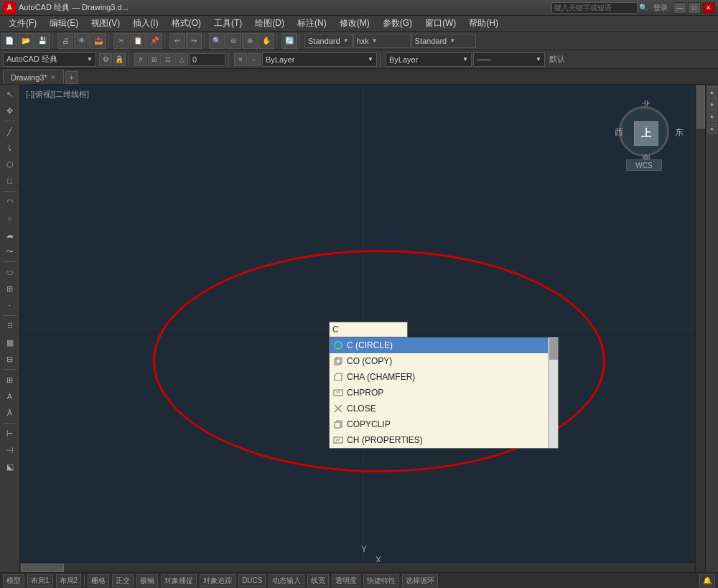 This screenshot has width=718, height=588. I want to click on lt-insert: ⊞, so click(10, 289).